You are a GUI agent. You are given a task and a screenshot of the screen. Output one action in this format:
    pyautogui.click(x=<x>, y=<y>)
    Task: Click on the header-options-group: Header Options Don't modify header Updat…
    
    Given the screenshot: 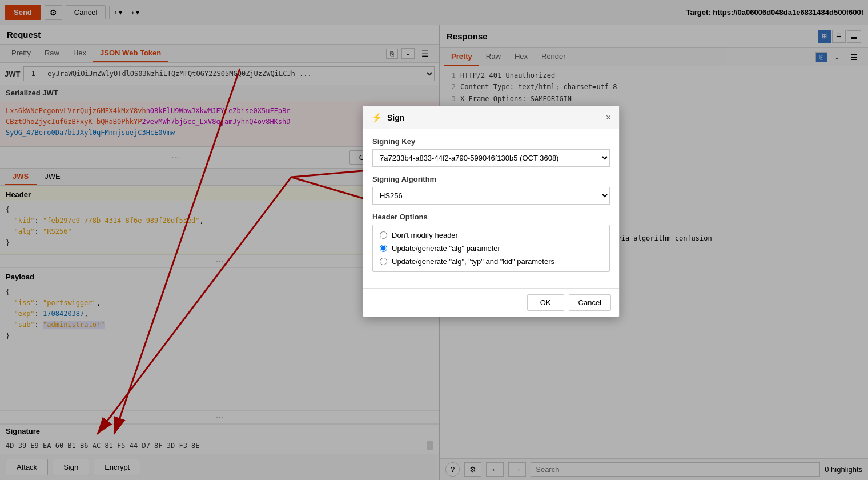 What is the action you would take?
    pyautogui.click(x=491, y=242)
    